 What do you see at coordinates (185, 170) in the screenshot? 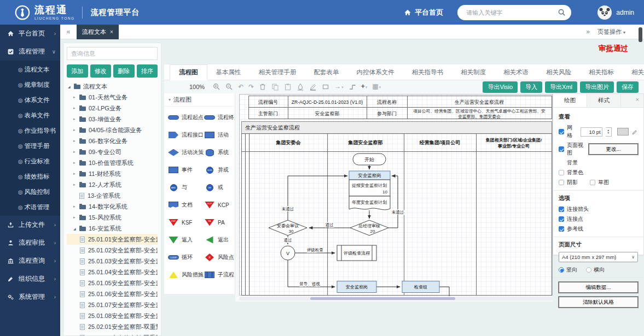
I see `palette-shape-event: 事件` at bounding box center [185, 170].